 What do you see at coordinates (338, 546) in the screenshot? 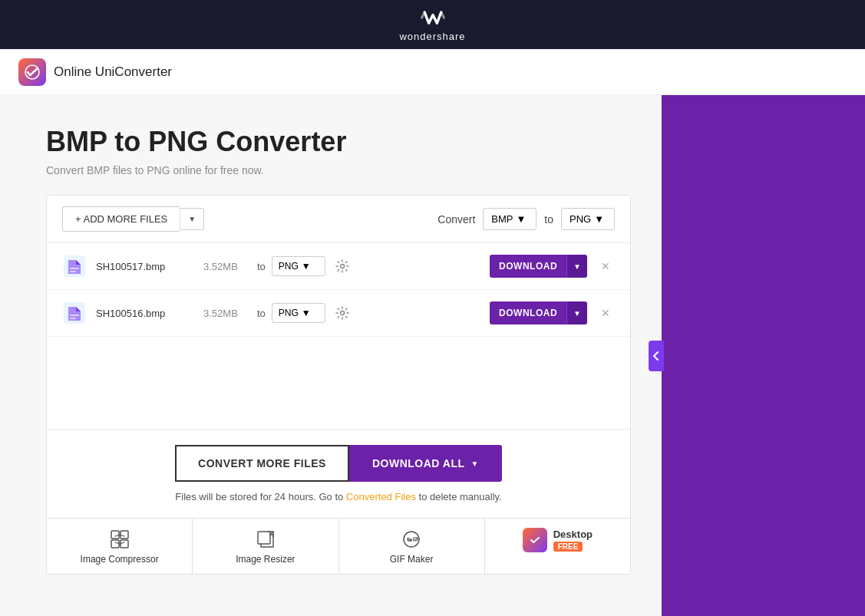
I see `tools-bar: Image Compressor Image Resizer` at bounding box center [338, 546].